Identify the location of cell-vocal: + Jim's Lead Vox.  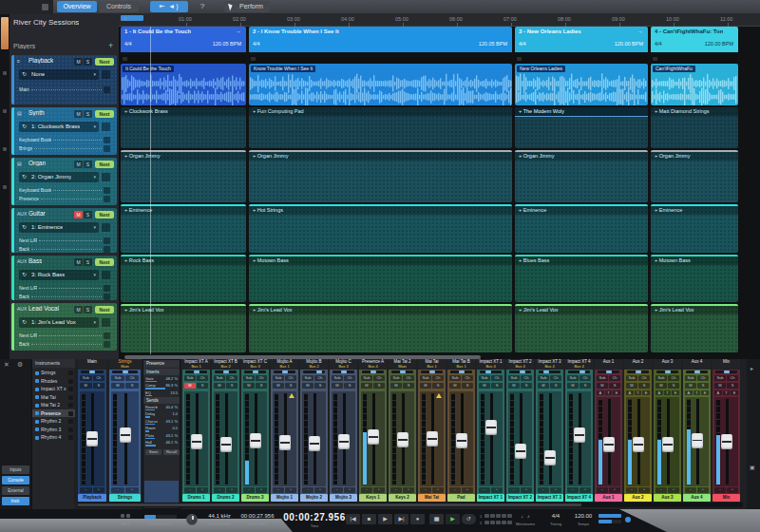
(183, 329).